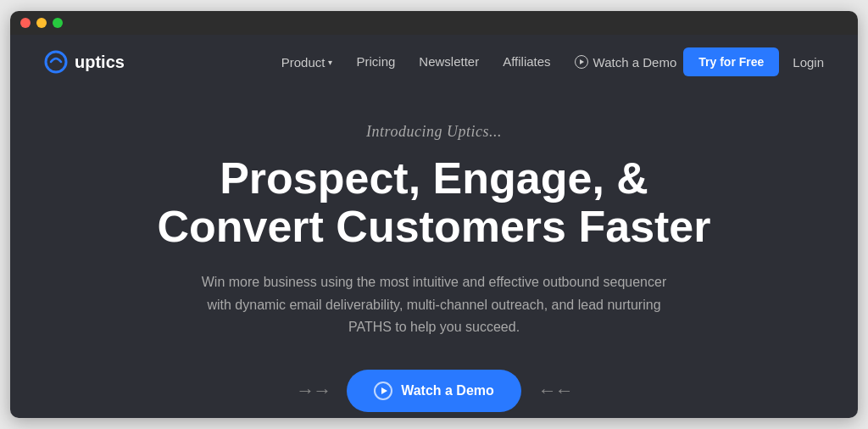  What do you see at coordinates (385, 391) in the screenshot?
I see `play-triangle-btn-icon` at bounding box center [385, 391].